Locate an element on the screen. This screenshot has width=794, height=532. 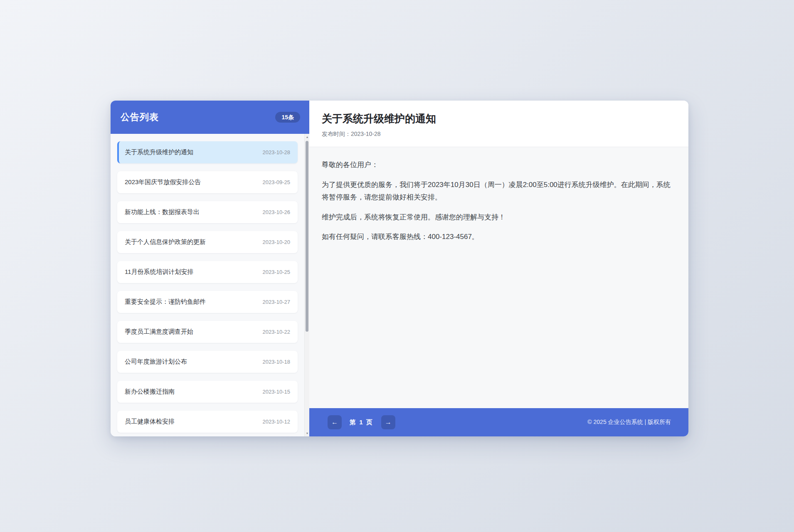
announcement-item-date: 2023-10-15 is located at coordinates (277, 392).